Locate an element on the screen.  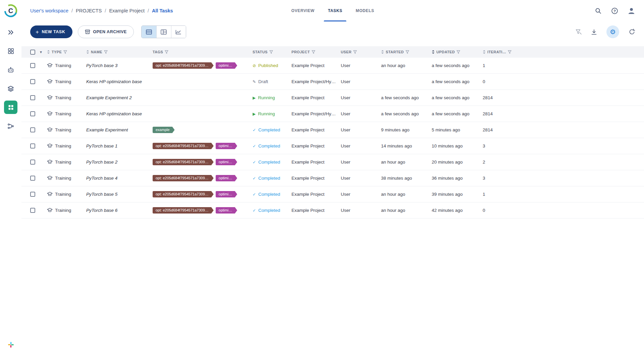
table-row: TrainingPyTorch base 5opt: e205d684f7954… is located at coordinates (333, 194).